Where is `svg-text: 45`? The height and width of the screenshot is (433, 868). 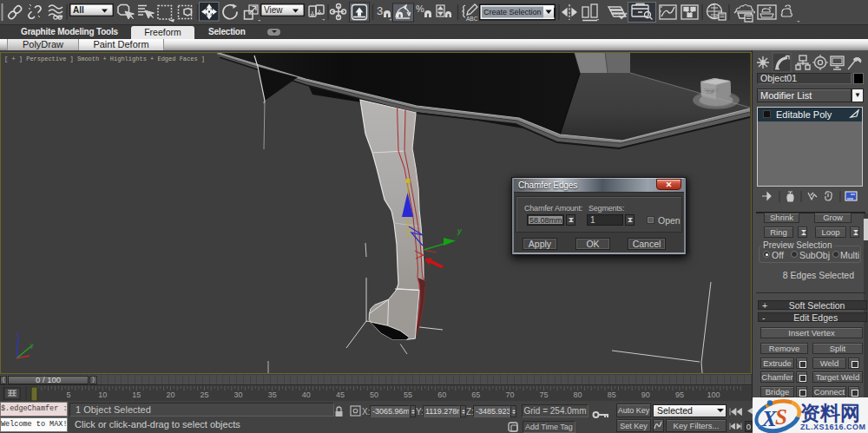 svg-text: 45 is located at coordinates (340, 395).